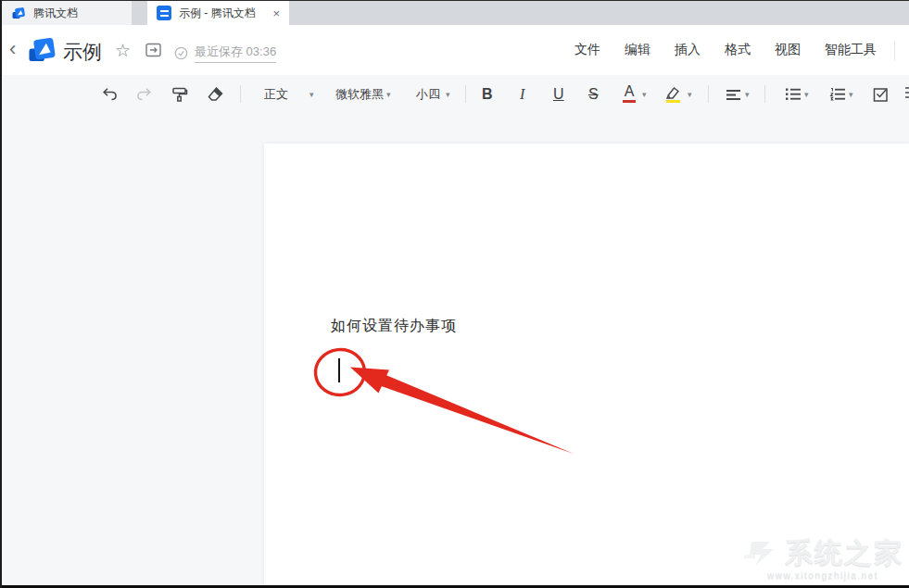 This screenshot has width=909, height=588. What do you see at coordinates (225, 54) in the screenshot?
I see `save-status-group: 最近保存 03:36` at bounding box center [225, 54].